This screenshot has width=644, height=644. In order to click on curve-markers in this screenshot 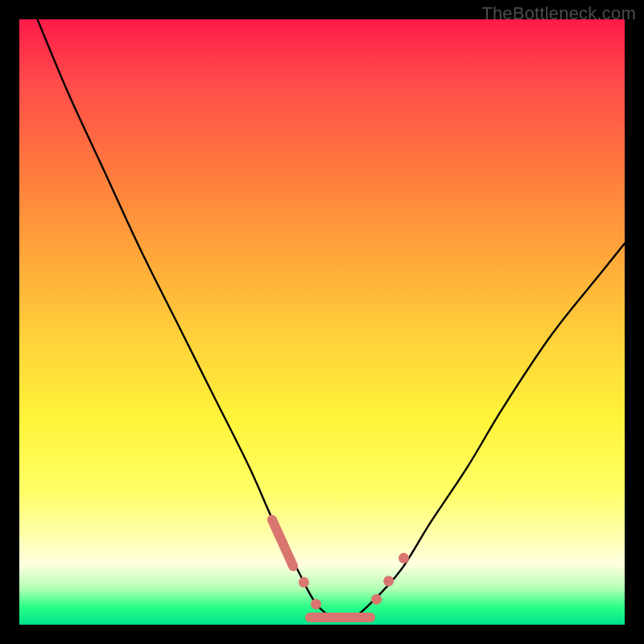, I will do `click(341, 568)`.